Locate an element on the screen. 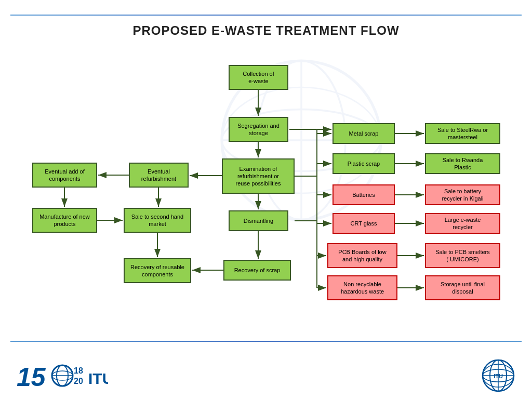 The width and height of the screenshot is (532, 399). svg-text: 2015 is located at coordinates (78, 381).